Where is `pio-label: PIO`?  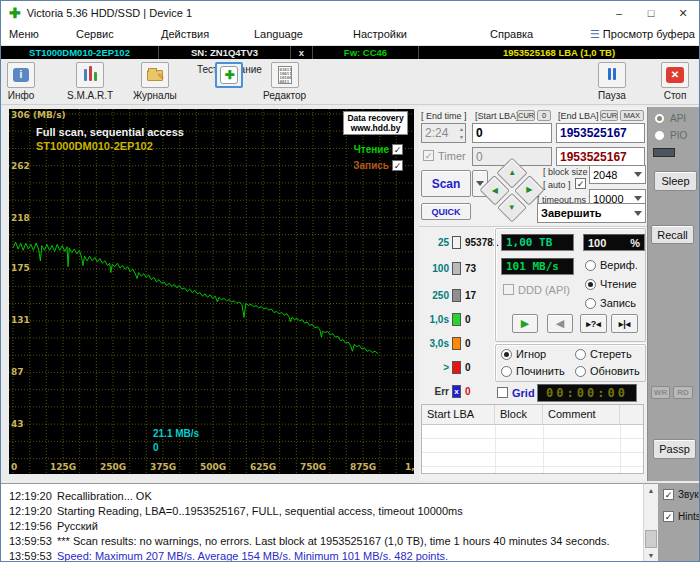 pio-label: PIO is located at coordinates (678, 136).